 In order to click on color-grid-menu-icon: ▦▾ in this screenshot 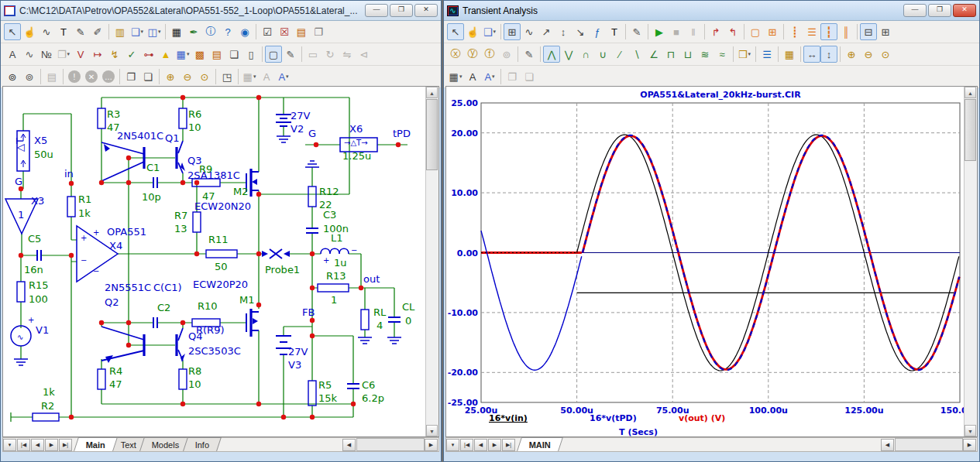, I will do `click(456, 77)`.